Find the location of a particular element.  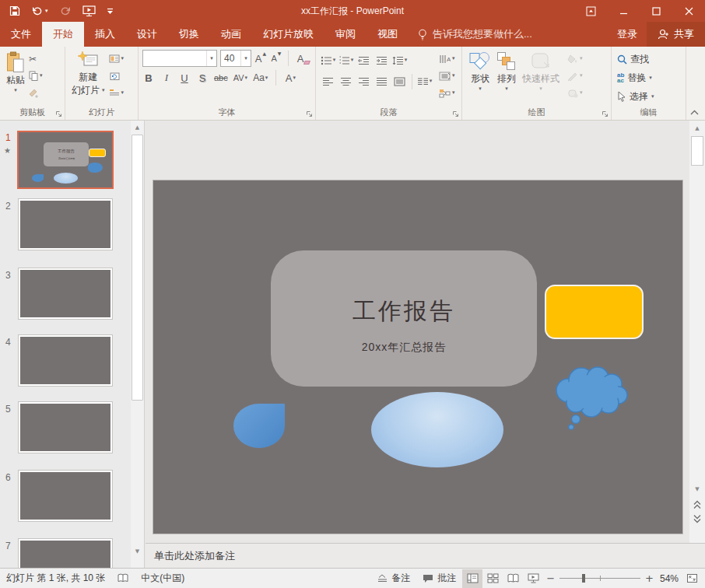

clipboard-dialog-launcher is located at coordinates (59, 114).